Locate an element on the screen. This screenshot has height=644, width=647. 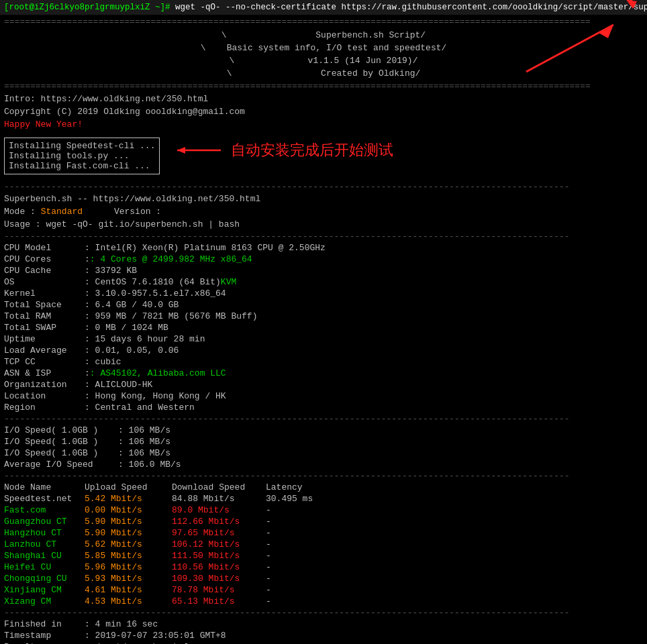
total-space-row: Total Space : 6.4 GB / 40.0 GB is located at coordinates (324, 305).